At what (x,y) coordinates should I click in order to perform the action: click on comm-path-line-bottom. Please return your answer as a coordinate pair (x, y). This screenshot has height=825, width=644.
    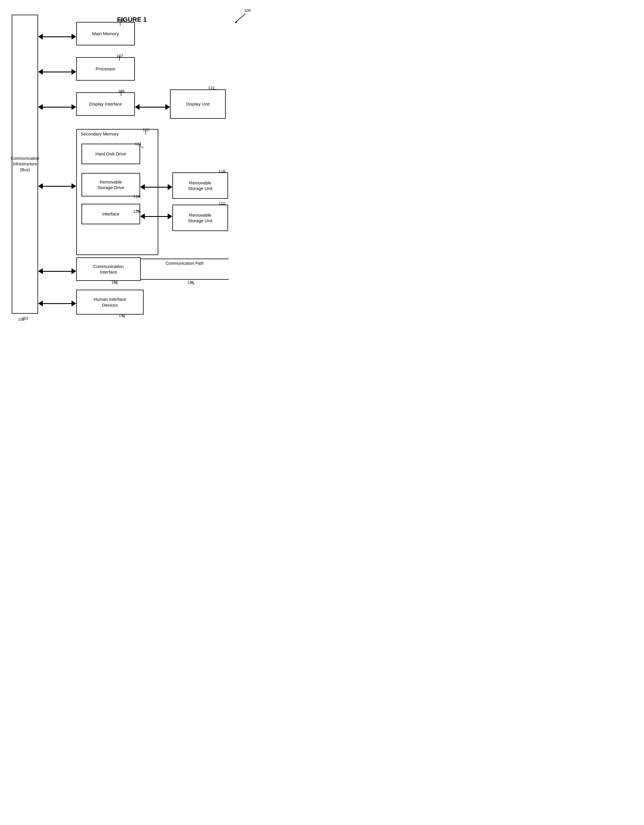
    Looking at the image, I should click on (185, 280).